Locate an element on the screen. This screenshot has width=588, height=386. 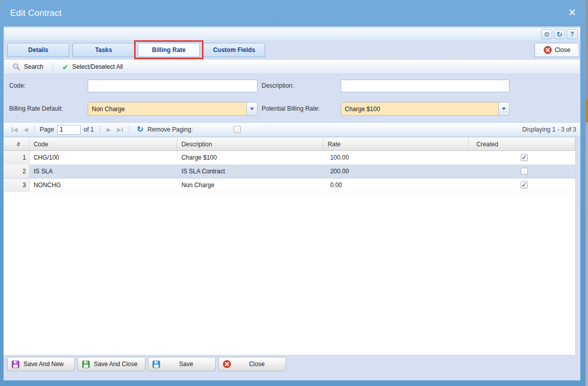
tab-tasks: Tasks is located at coordinates (104, 50).